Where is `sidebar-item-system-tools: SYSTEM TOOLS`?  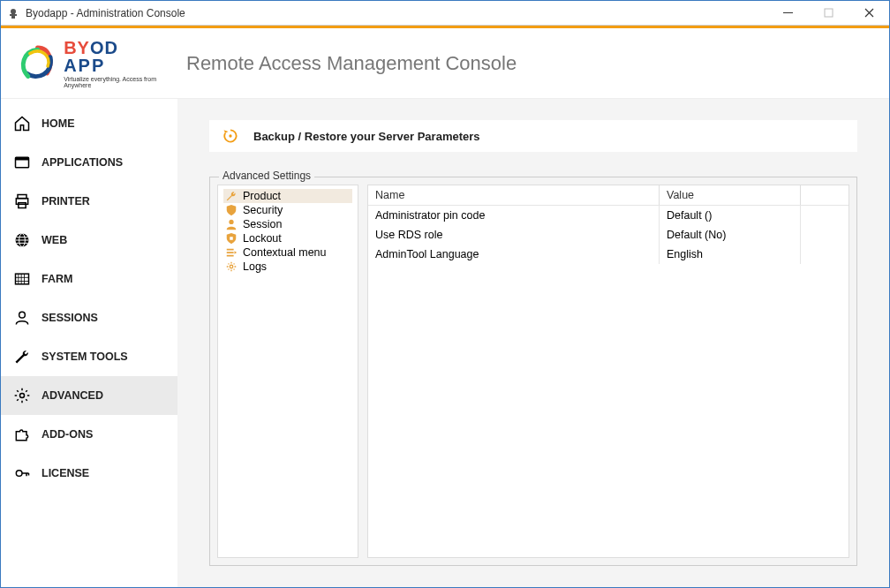 sidebar-item-system-tools: SYSTEM TOOLS is located at coordinates (89, 357).